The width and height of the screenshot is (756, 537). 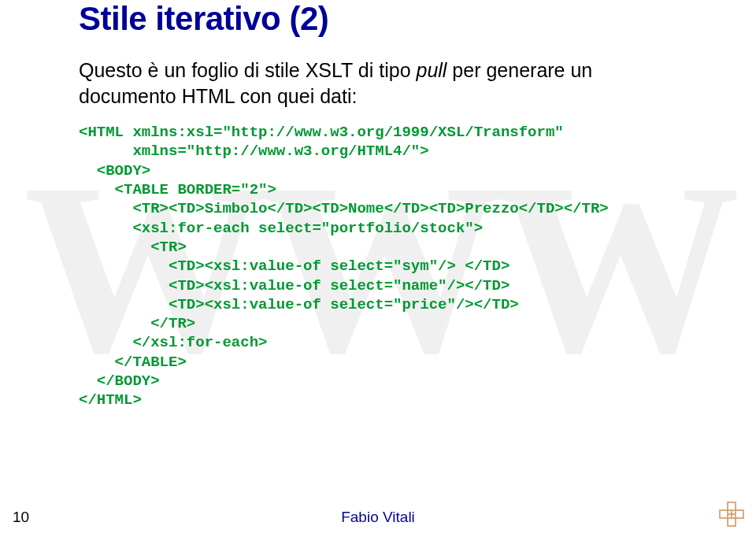 I want to click on page-number: 10, so click(x=20, y=517).